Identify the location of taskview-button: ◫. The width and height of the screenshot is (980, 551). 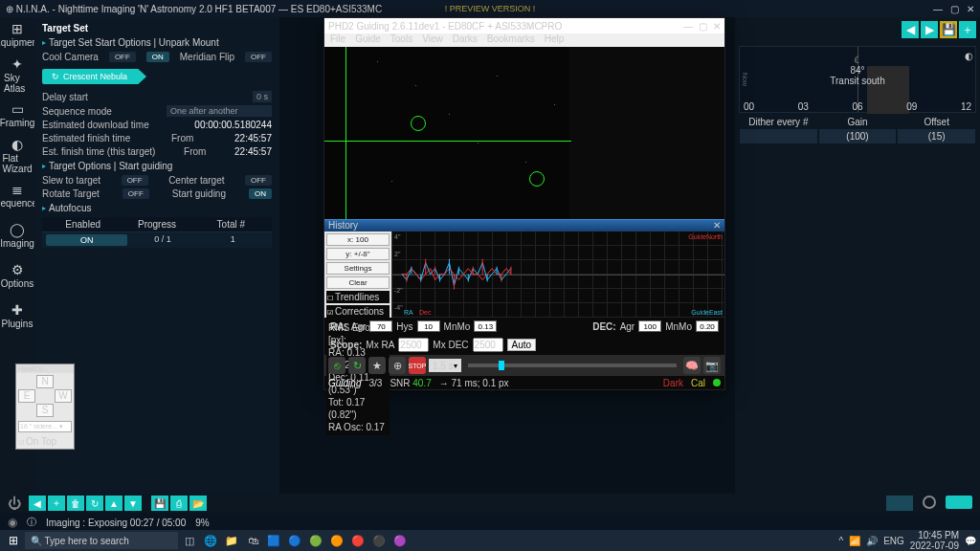
(189, 540).